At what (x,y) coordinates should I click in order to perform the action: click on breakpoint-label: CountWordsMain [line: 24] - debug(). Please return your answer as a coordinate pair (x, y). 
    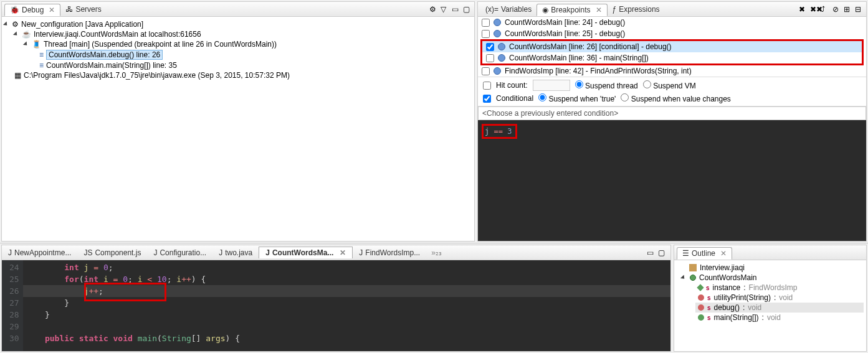
    Looking at the image, I should click on (565, 22).